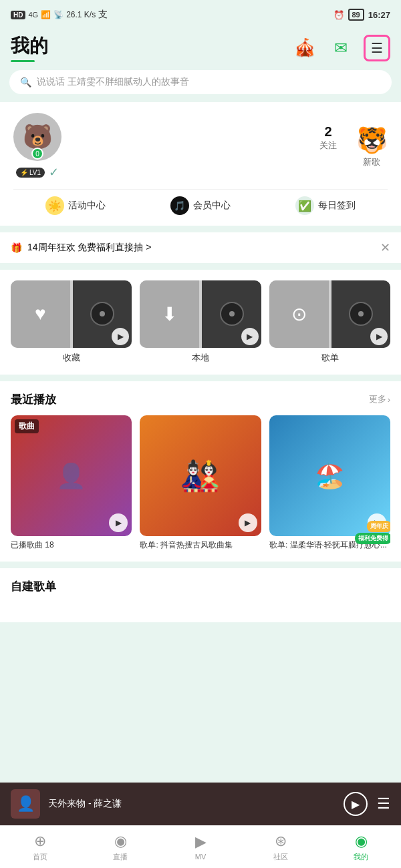 This screenshot has height=868, width=401. What do you see at coordinates (82, 248) in the screenshot?
I see `banner-left: 🎁 14周年狂欢 免费福利直接抽 >` at bounding box center [82, 248].